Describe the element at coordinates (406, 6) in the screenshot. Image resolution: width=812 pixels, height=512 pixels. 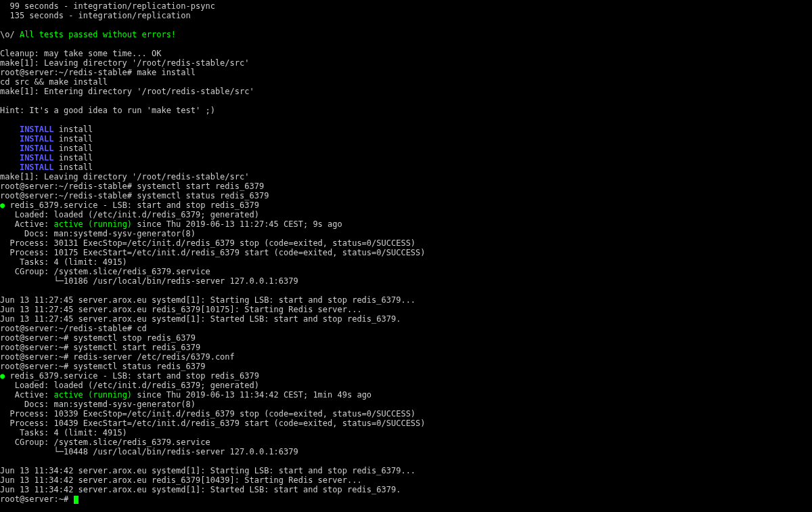
I see `terminal-line: 99 seconds - integration/replication-psy…` at that location.